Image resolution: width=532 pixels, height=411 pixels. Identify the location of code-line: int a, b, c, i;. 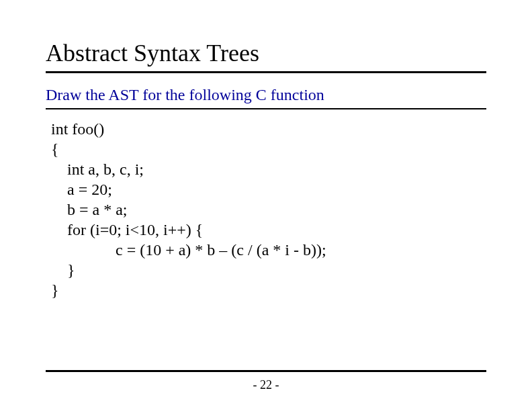
(97, 169).